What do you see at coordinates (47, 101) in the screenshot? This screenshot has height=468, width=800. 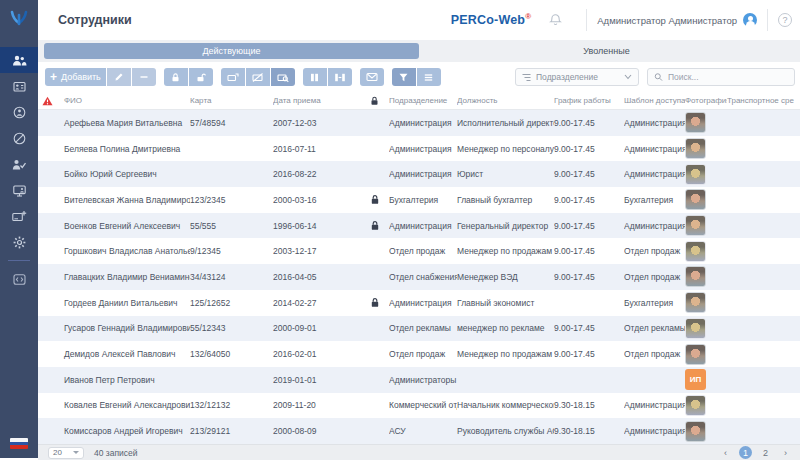 I see `alert-column-header` at bounding box center [47, 101].